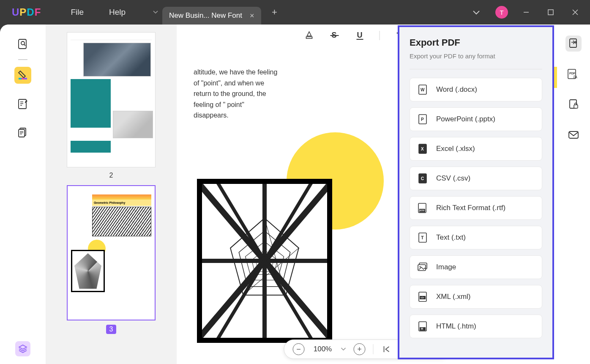 The image size is (590, 364). I want to click on reader-tool, so click(23, 44).